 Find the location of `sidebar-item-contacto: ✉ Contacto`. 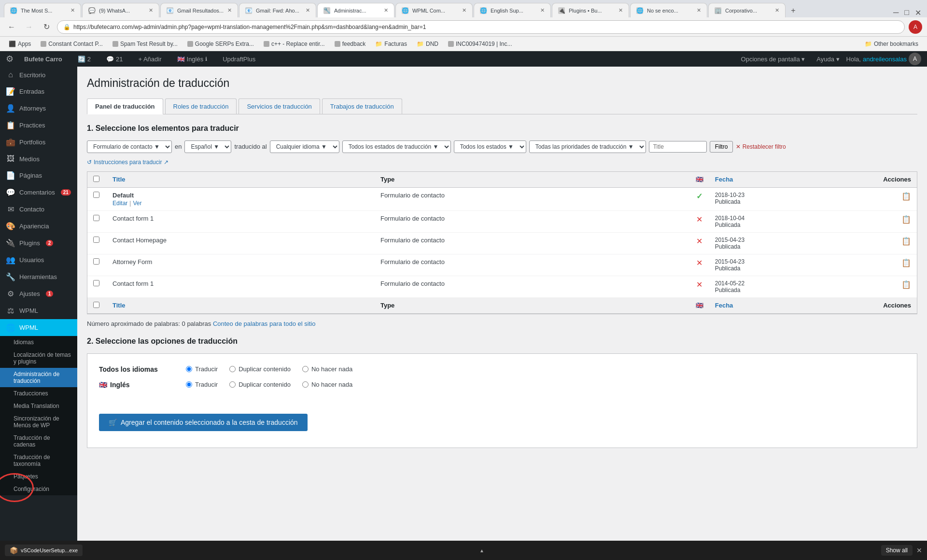

sidebar-item-contacto: ✉ Contacto is located at coordinates (39, 210).